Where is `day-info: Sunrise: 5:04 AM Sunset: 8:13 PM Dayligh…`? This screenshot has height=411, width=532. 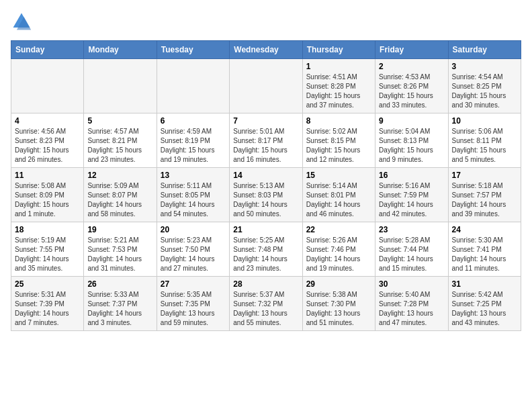
day-info: Sunrise: 5:04 AM Sunset: 8:13 PM Dayligh… is located at coordinates (411, 146).